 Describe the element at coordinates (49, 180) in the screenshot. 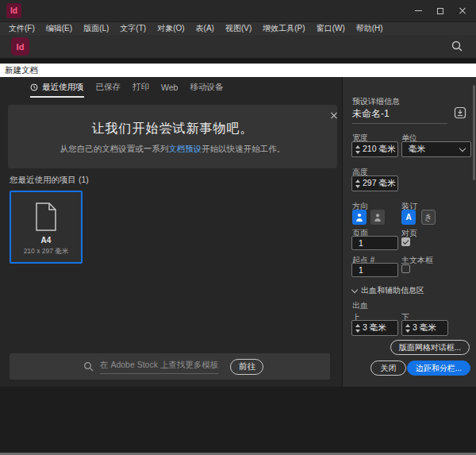

I see `recent-items-heading: 您最近使用的项目 (1)` at that location.